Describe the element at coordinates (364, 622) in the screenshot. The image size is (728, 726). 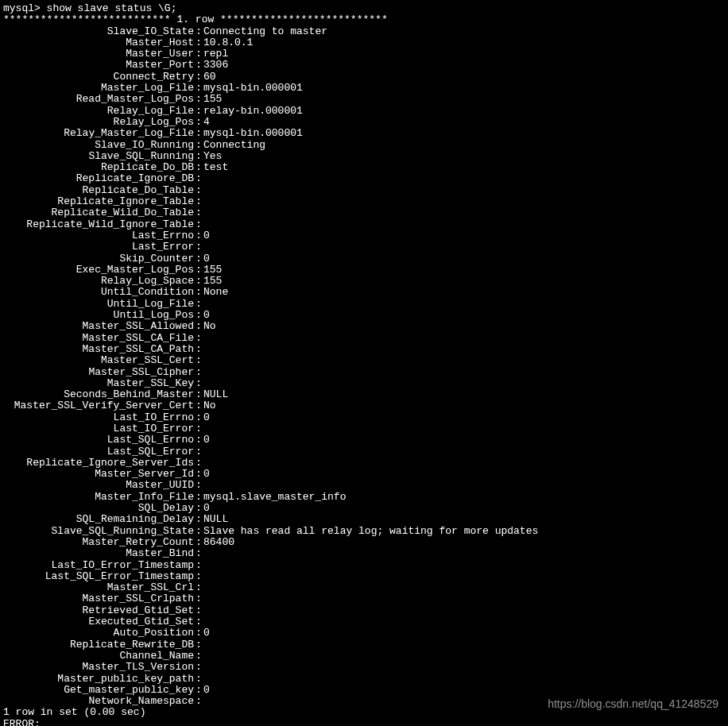
I see `status-row: Executed_Gtid_Set:` at that location.